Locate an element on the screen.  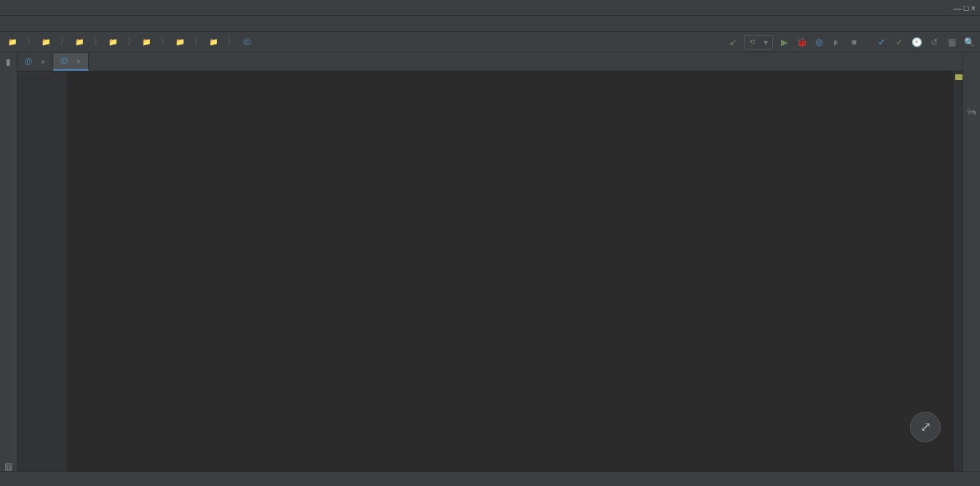
breadcrumbs: 📁〉 📁〉 📁〉 📁〉 📁〉 📁〉 📁〉 Ⓒ is located at coordinates (131, 42).